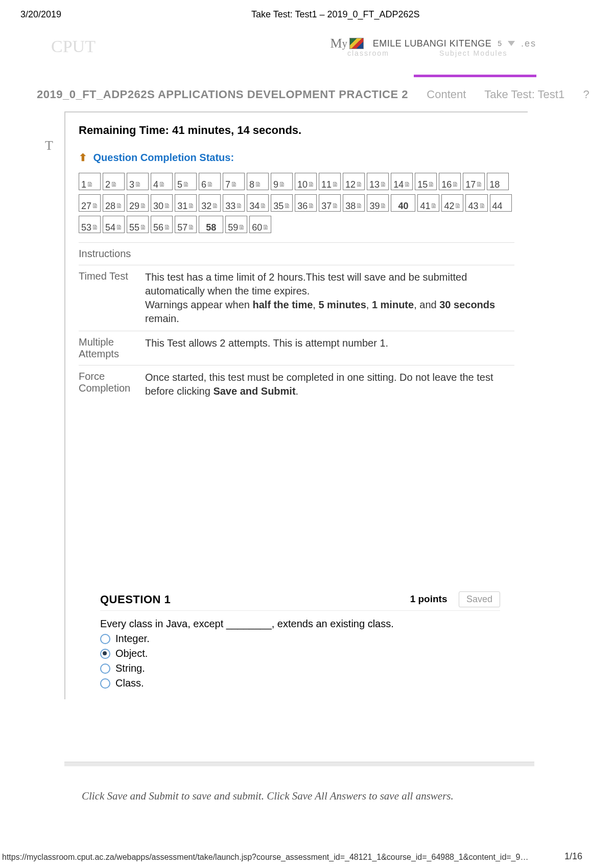 The image size is (613, 868). I want to click on option-label: Class., so click(130, 683).